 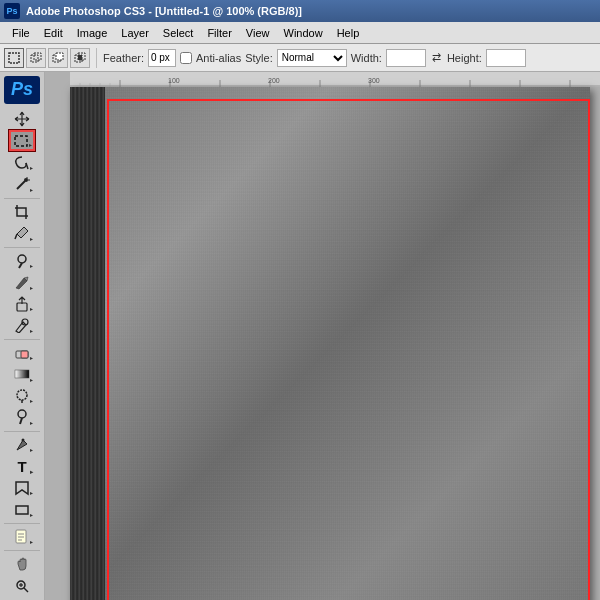 I want to click on tool-magic-wand: ▸, so click(x=22, y=184).